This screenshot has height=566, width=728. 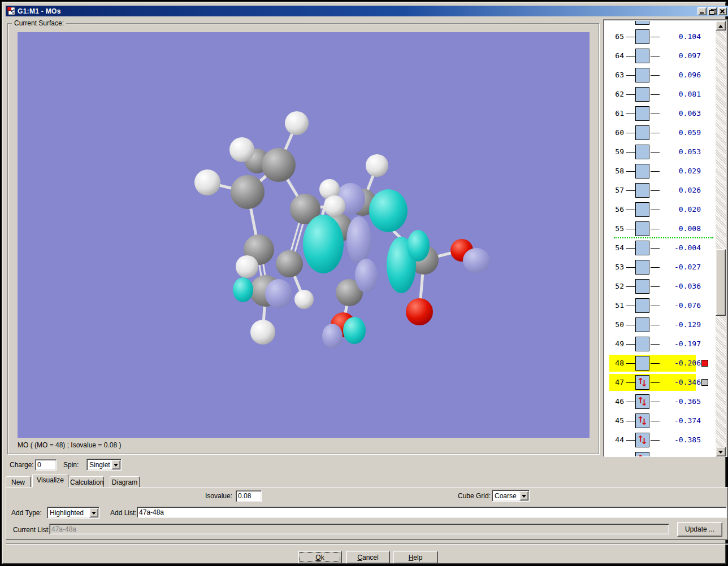 I want to click on cube-grid-dropdown: Coarse, so click(x=511, y=496).